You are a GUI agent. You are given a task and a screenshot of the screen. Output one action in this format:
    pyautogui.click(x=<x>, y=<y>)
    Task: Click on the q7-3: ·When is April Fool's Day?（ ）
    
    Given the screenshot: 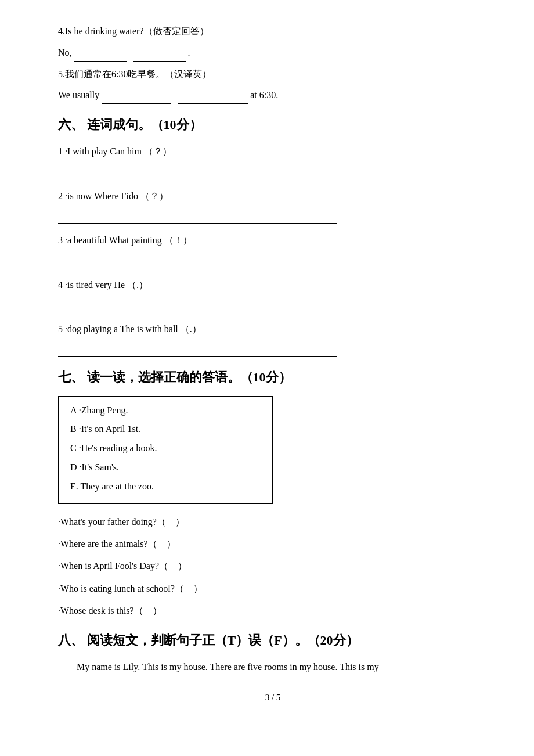 What is the action you would take?
    pyautogui.click(x=273, y=566)
    